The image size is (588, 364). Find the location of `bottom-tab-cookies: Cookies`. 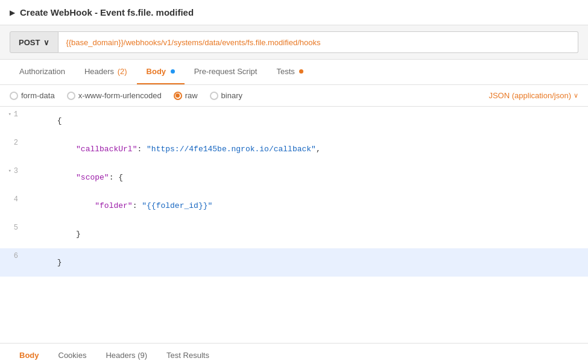

bottom-tab-cookies: Cookies is located at coordinates (72, 354).